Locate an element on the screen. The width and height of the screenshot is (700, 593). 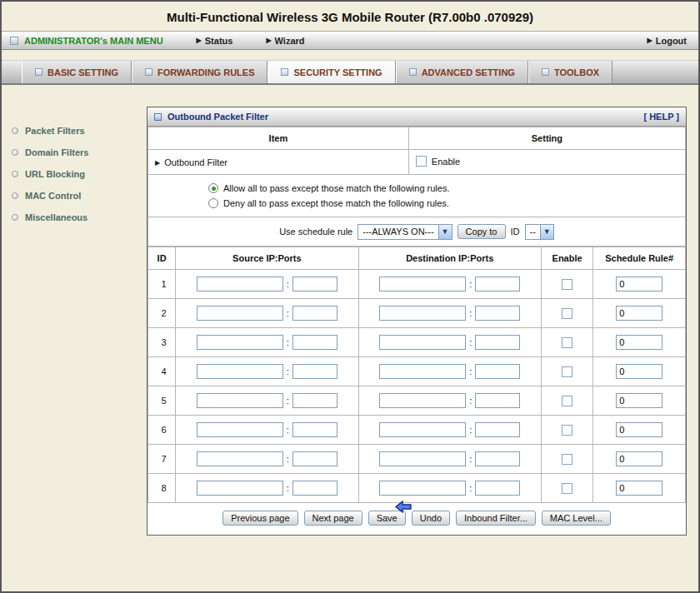
button-row: Previous page Next page Save Undo Inboun… is located at coordinates (417, 519).